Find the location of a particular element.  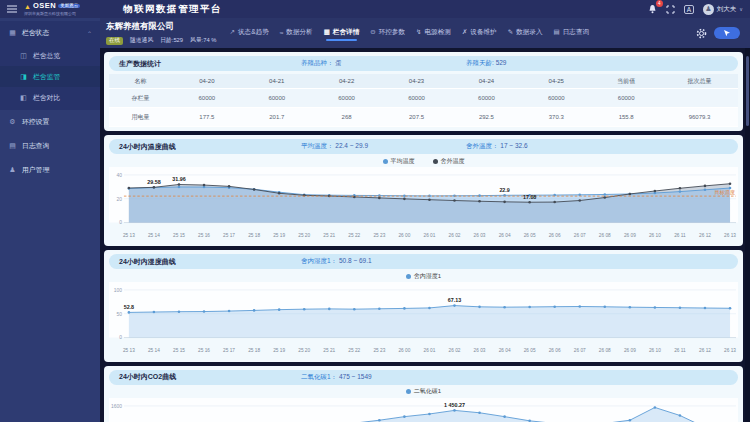

svg-text: 25 15 is located at coordinates (179, 352).